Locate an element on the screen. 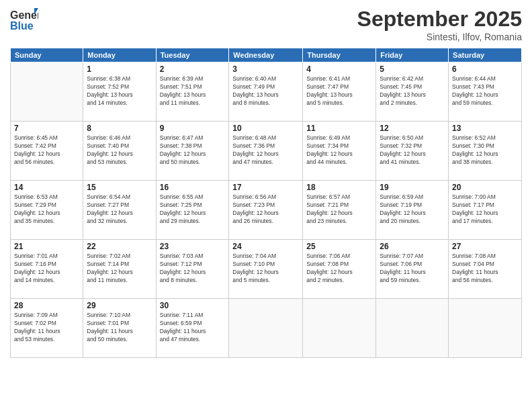  day-info: Sunrise: 6:49 AM Sunset: 7:34 PM Dayligh… is located at coordinates (339, 150).